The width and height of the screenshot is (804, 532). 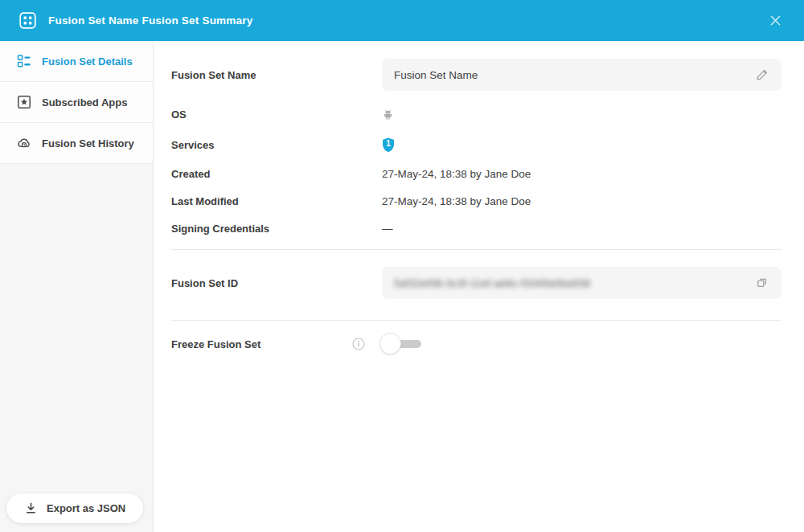 I want to click on details-list-icon, so click(x=24, y=61).